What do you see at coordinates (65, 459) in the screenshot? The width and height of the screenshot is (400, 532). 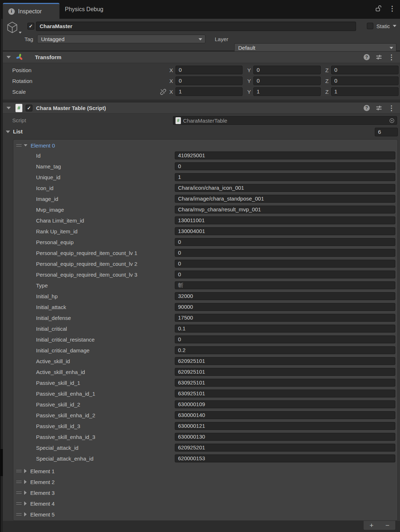 I see `field-label: Special_attack_enha_id` at bounding box center [65, 459].